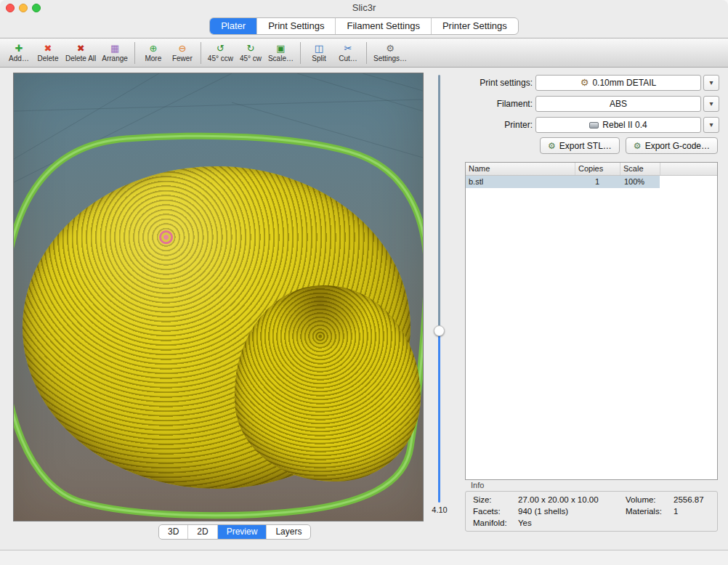 This screenshot has width=728, height=565. Describe the element at coordinates (520, 168) in the screenshot. I see `header-name: Name` at that location.